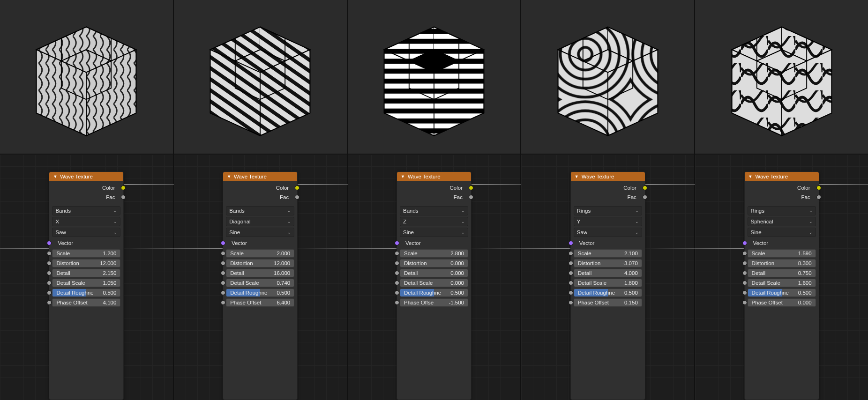 The width and height of the screenshot is (868, 400). I want to click on node-editor-area: ▼ Wave Texture Color Fac Bands ⌄ Diagona…, so click(261, 277).